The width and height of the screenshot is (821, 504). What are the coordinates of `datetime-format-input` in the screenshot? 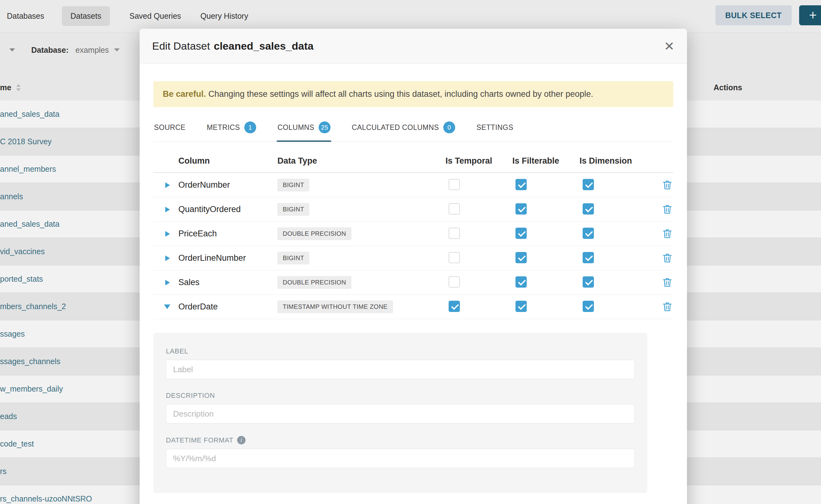 It's located at (400, 458).